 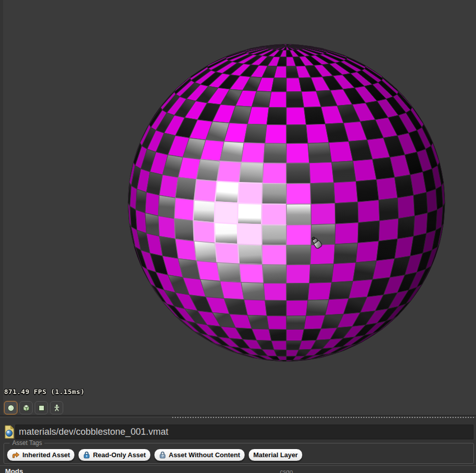 I want to click on asset-path-field, so click(x=245, y=432).